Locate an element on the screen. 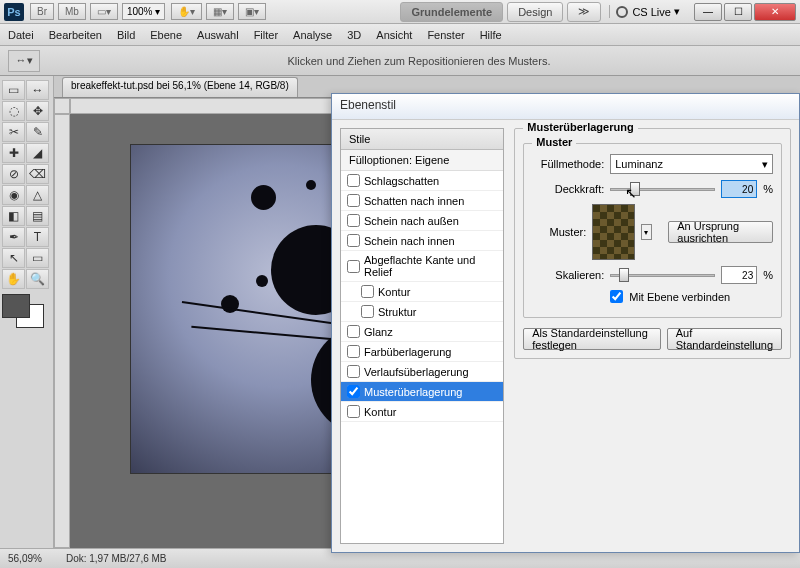 This screenshot has height=568, width=800. style-muster: Musterüberlagerung is located at coordinates (422, 392).